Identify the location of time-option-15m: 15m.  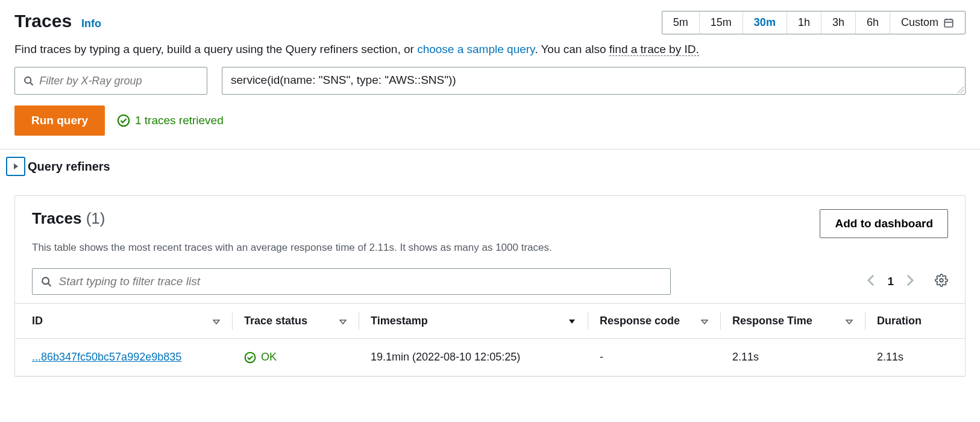
(721, 23).